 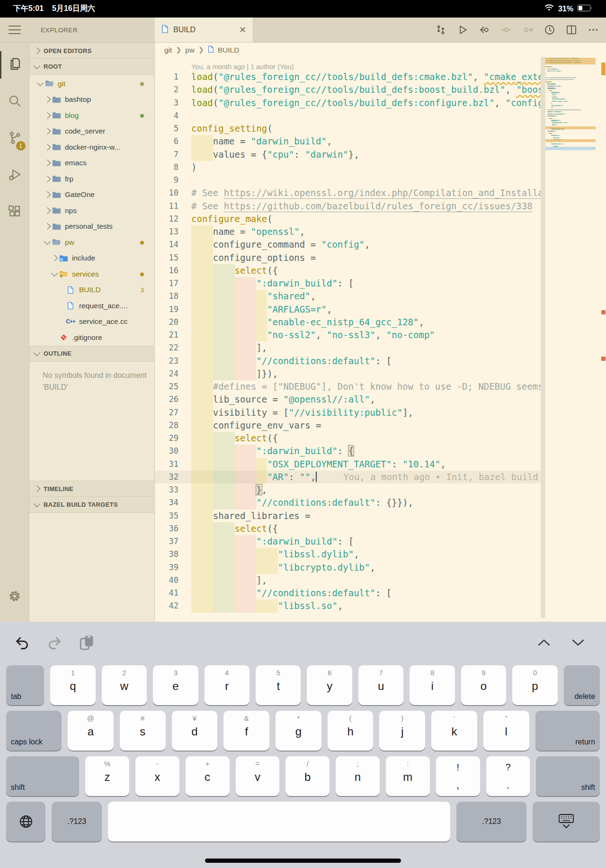 What do you see at coordinates (348, 438) in the screenshot?
I see `code-line-29: 29select({` at bounding box center [348, 438].